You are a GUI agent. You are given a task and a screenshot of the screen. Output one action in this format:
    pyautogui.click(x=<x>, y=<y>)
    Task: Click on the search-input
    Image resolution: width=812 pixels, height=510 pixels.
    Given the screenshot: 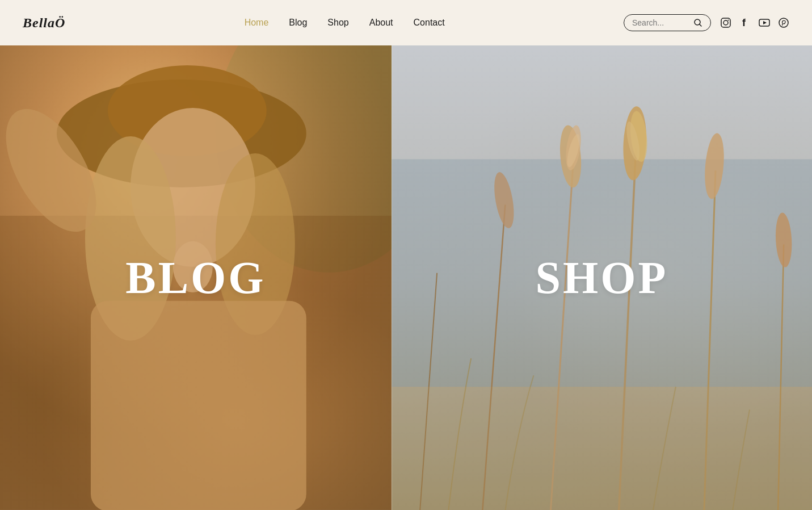 What is the action you would take?
    pyautogui.click(x=660, y=23)
    